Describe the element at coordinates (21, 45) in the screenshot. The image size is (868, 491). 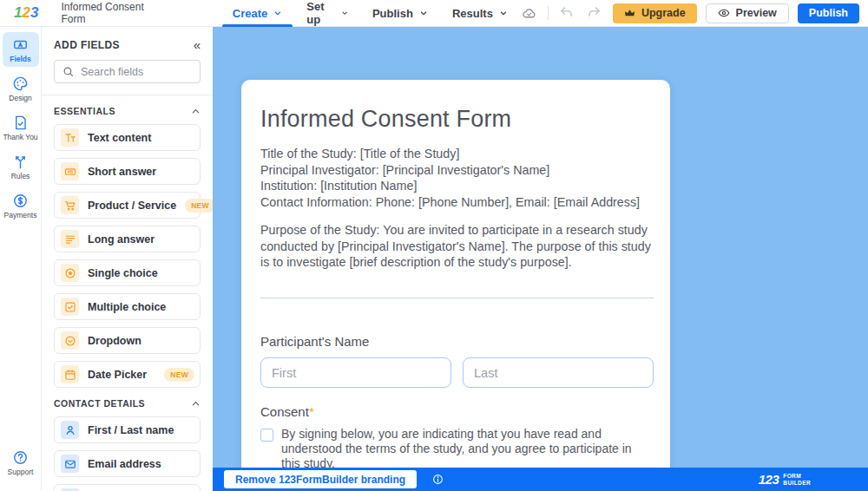
I see `fields-icon` at that location.